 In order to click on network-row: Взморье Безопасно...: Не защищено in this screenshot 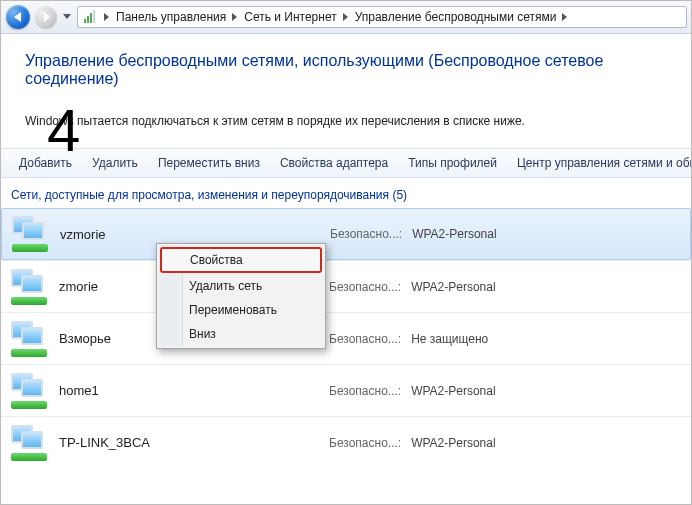, I will do `click(346, 338)`.